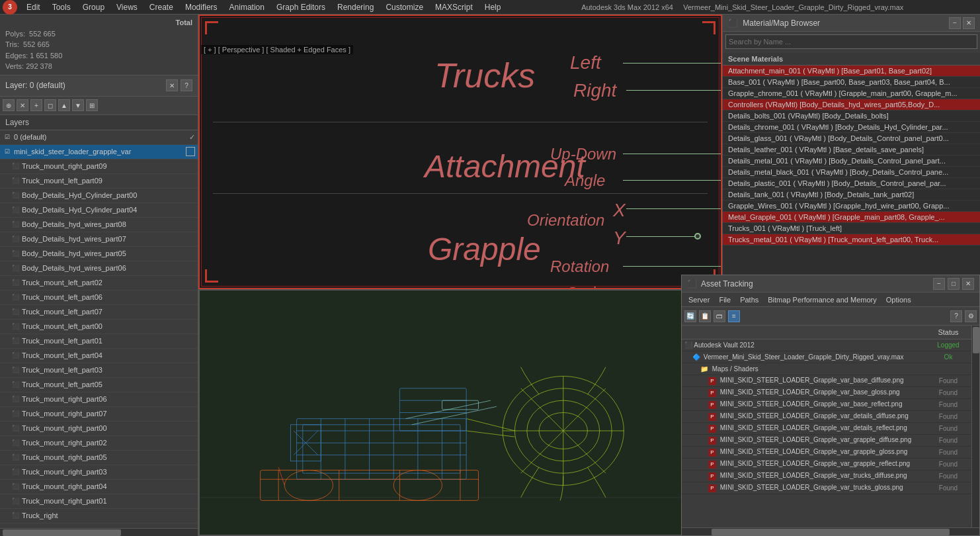 Image resolution: width=980 pixels, height=536 pixels. What do you see at coordinates (705, 316) in the screenshot?
I see `asset-tb-btn2: 📋` at bounding box center [705, 316].